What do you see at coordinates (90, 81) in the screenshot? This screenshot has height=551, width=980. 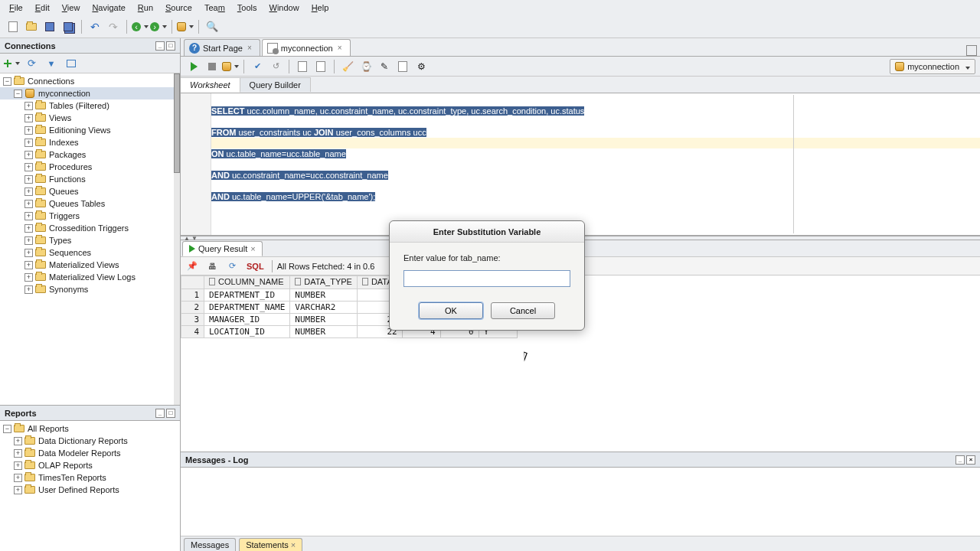 I see `tree-root-connections: −Connections` at bounding box center [90, 81].